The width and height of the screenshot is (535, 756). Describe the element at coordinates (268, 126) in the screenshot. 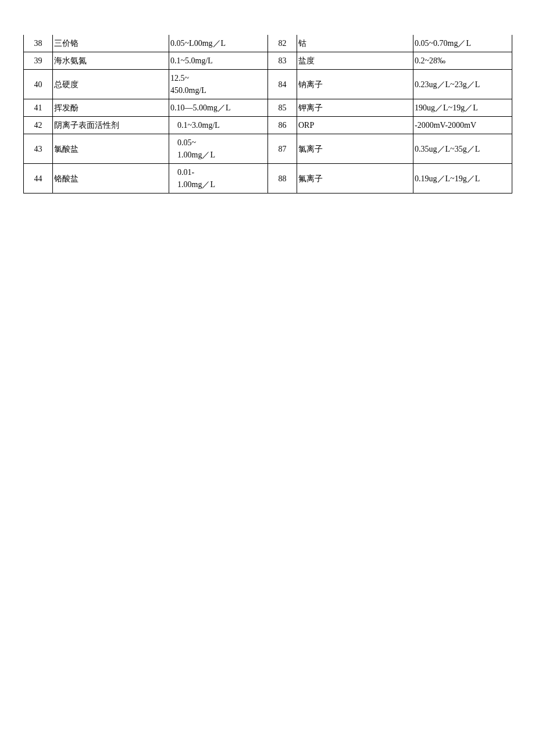

I see `table-row: 42阴离子表面活性剂0.1~3.0mg/L86ORP-2000mV-2000mV` at that location.